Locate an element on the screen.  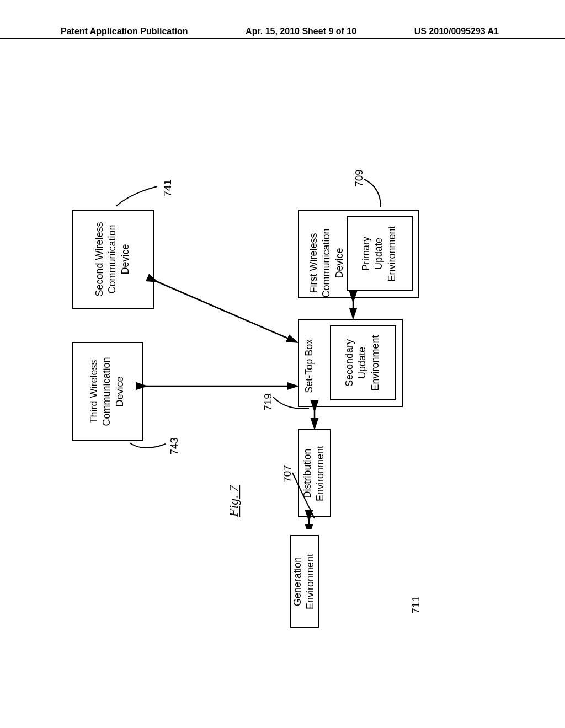
ref-741: 741 is located at coordinates (168, 188).